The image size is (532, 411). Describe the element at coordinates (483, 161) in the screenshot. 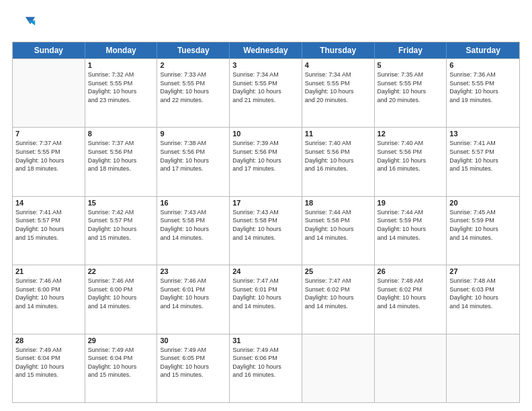

I see `calendar-cell: 13Sunrise: 7:41 AM Sunset: 5:57 PM Dayli…` at that location.